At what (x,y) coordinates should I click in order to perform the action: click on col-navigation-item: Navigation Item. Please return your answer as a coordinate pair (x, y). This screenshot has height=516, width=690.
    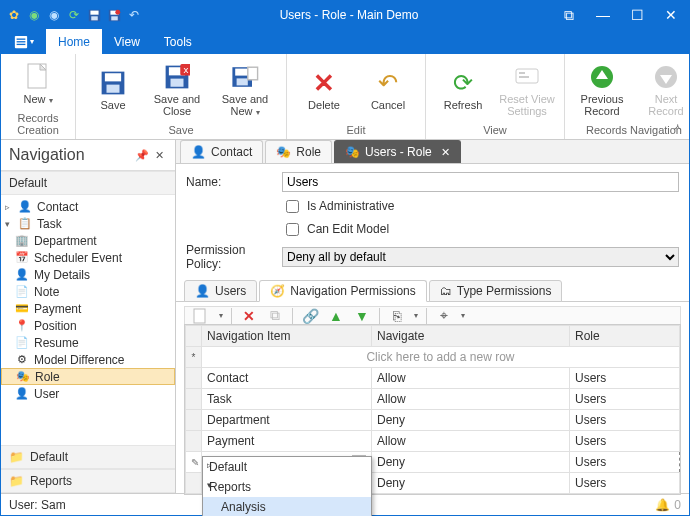
    Looking at the image, I should click on (287, 336).